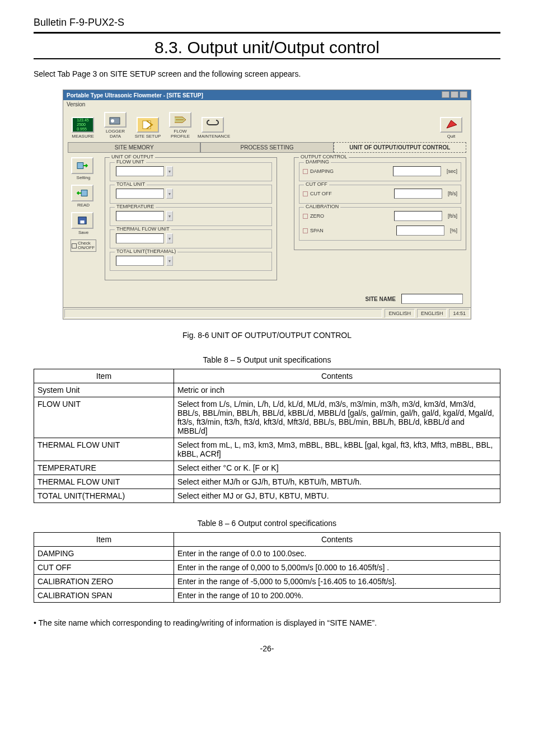  I want to click on temperature-select, so click(140, 216).